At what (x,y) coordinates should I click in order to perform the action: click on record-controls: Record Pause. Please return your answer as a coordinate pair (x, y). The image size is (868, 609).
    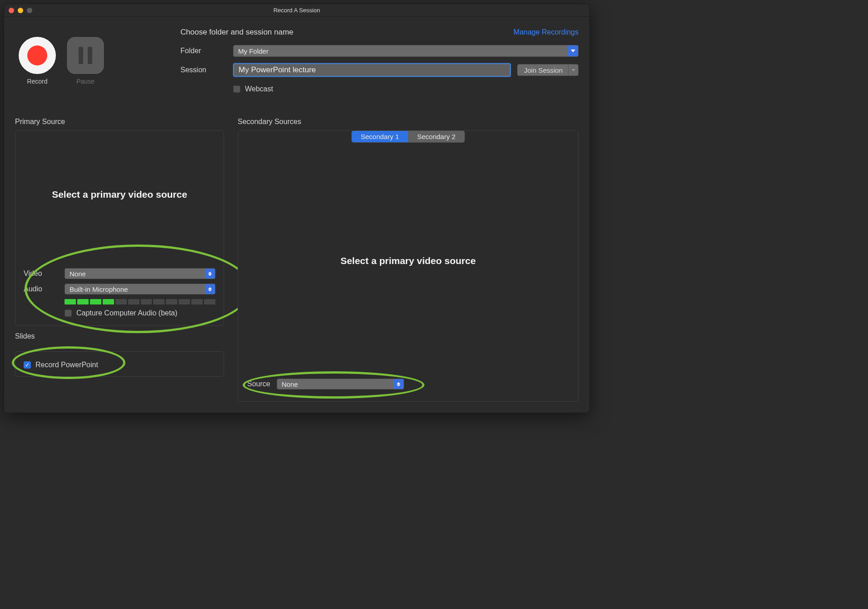
    Looking at the image, I should click on (61, 62).